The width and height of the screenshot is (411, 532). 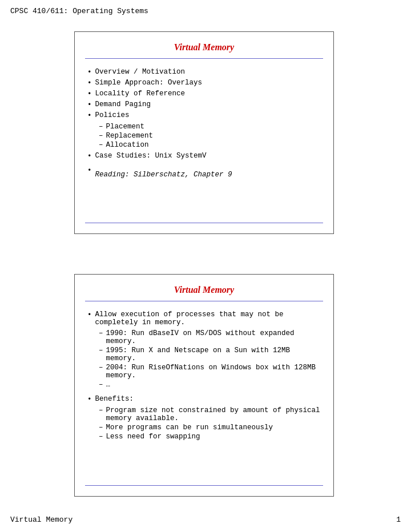 I want to click on slide2-main-bullet: • Allow execution of processes that may …, so click(x=204, y=319).